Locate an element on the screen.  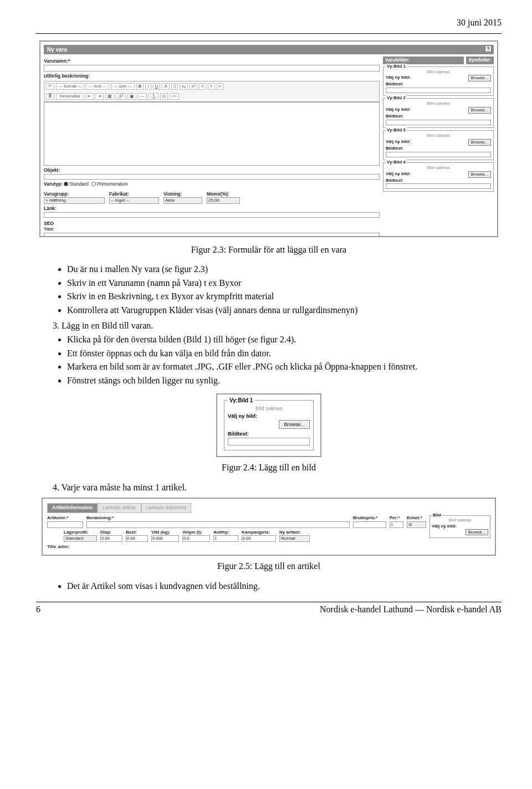
browse-button-4: Browse... is located at coordinates (480, 175).